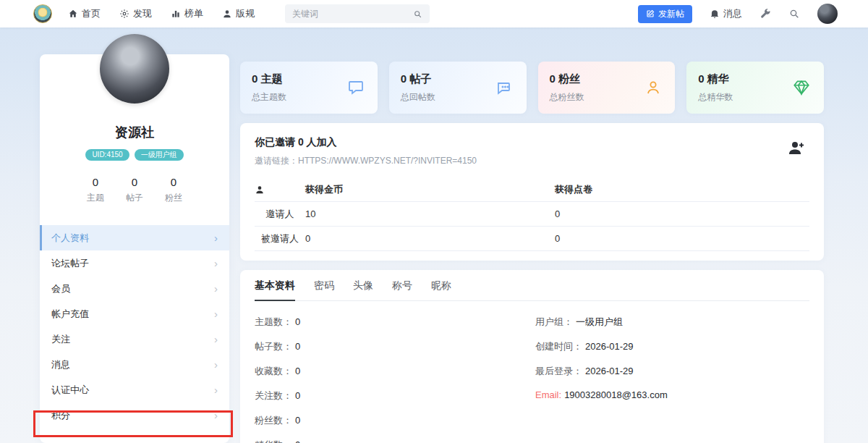 The width and height of the screenshot is (868, 443). What do you see at coordinates (135, 263) in the screenshot?
I see `sidebar-item-forum-posts: 论坛帖子 ›` at bounding box center [135, 263].